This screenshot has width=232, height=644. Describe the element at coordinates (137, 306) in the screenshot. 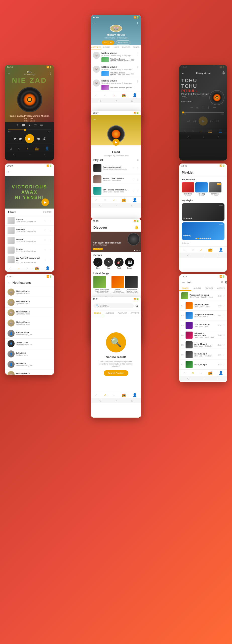

I see `filter-icon: ⚙` at that location.